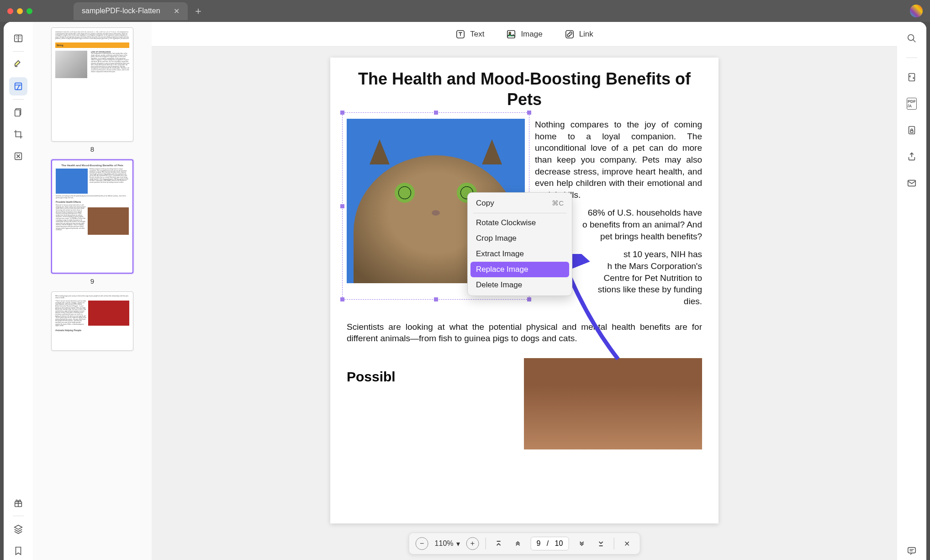 The image size is (930, 560). What do you see at coordinates (18, 291) in the screenshot?
I see `left-toolbar` at bounding box center [18, 291].